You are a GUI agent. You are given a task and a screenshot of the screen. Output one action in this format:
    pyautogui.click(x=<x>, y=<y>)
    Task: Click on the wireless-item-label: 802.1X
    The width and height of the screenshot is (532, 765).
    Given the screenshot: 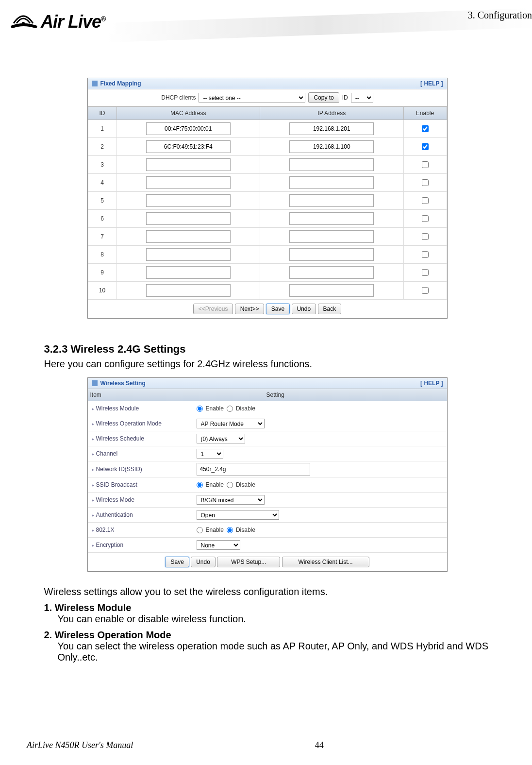 What is the action you would take?
    pyautogui.click(x=141, y=530)
    